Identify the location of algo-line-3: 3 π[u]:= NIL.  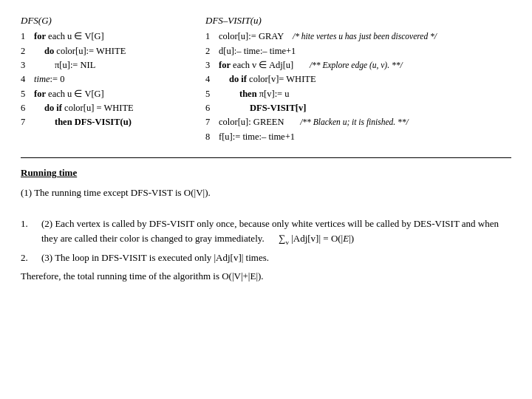
(109, 65).